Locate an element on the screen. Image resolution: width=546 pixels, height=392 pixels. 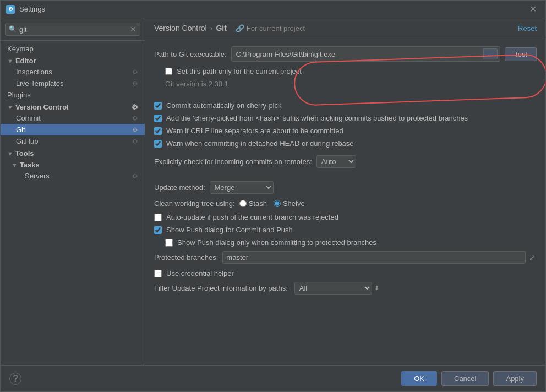
clean-working-tree-row: Clean working tree using: Stash Shelve is located at coordinates (346, 204).